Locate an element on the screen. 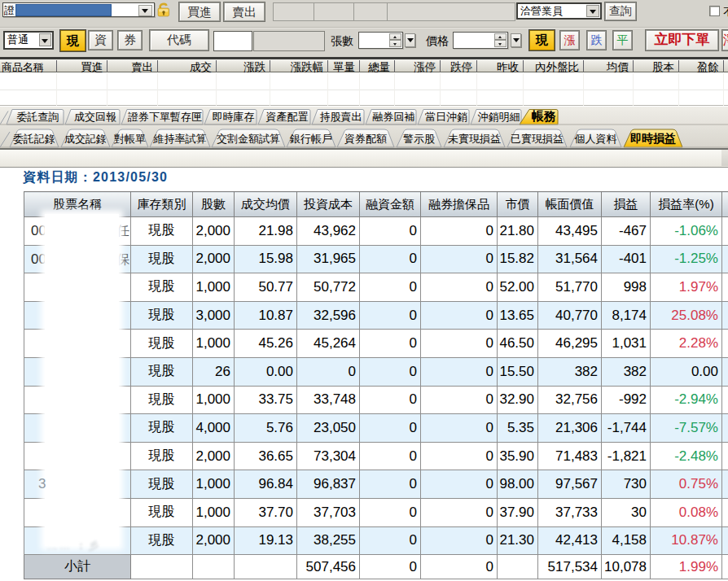 The image size is (728, 581). svg-text: 維持率試算 is located at coordinates (180, 138).